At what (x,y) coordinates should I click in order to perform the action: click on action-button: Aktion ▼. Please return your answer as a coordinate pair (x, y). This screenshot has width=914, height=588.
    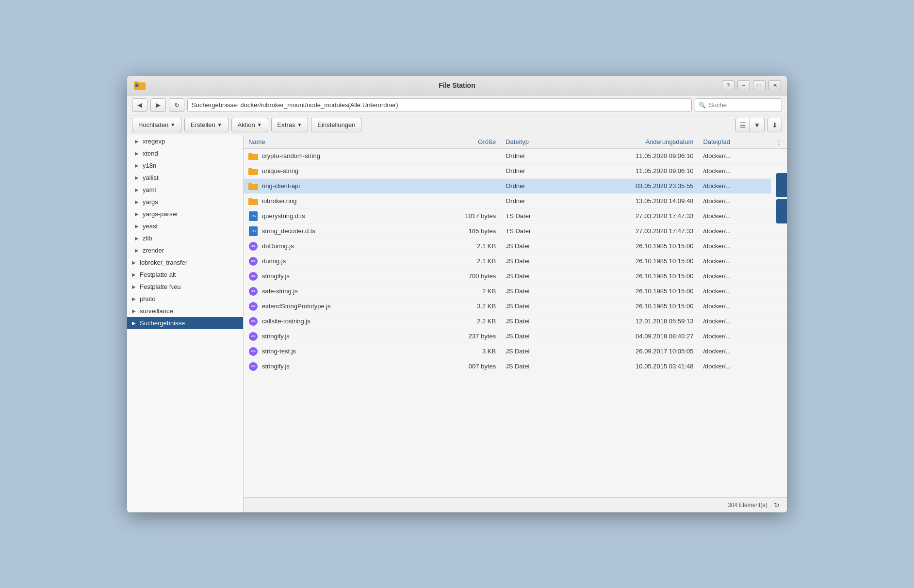
    Looking at the image, I should click on (250, 125).